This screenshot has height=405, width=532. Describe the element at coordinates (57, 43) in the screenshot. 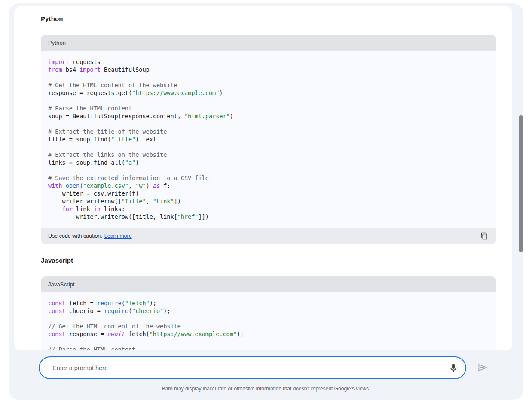

I see `code-language-label: Python` at that location.